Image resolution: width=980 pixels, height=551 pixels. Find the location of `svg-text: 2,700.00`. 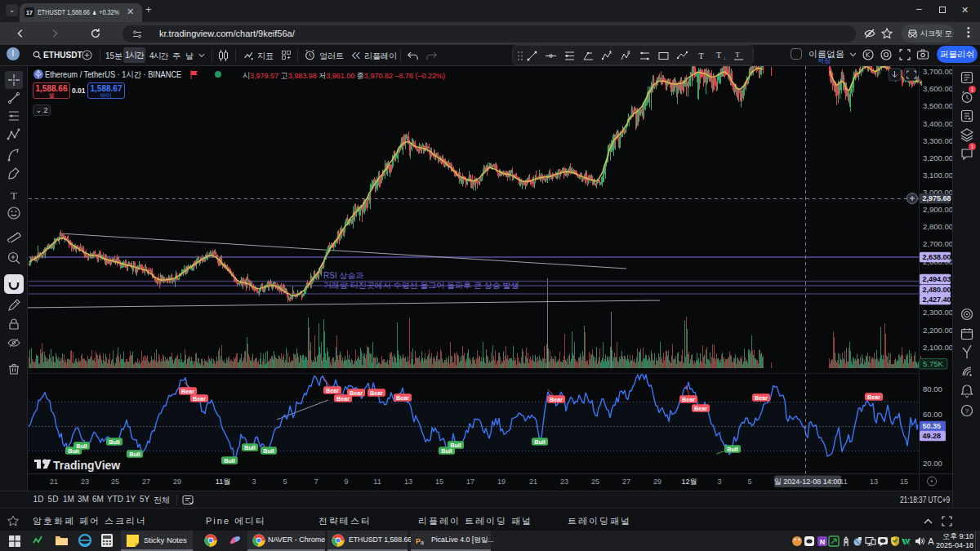

svg-text: 2,700.00 is located at coordinates (938, 243).